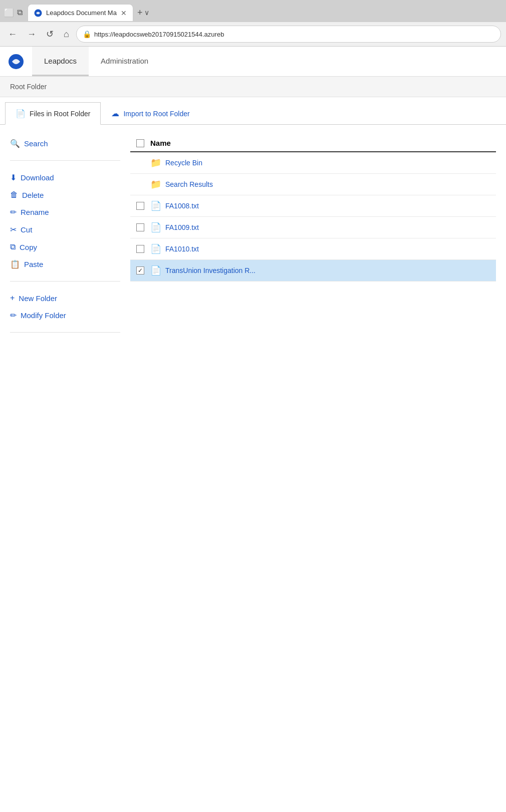 This screenshot has width=506, height=812. I want to click on back-button: ←, so click(13, 34).